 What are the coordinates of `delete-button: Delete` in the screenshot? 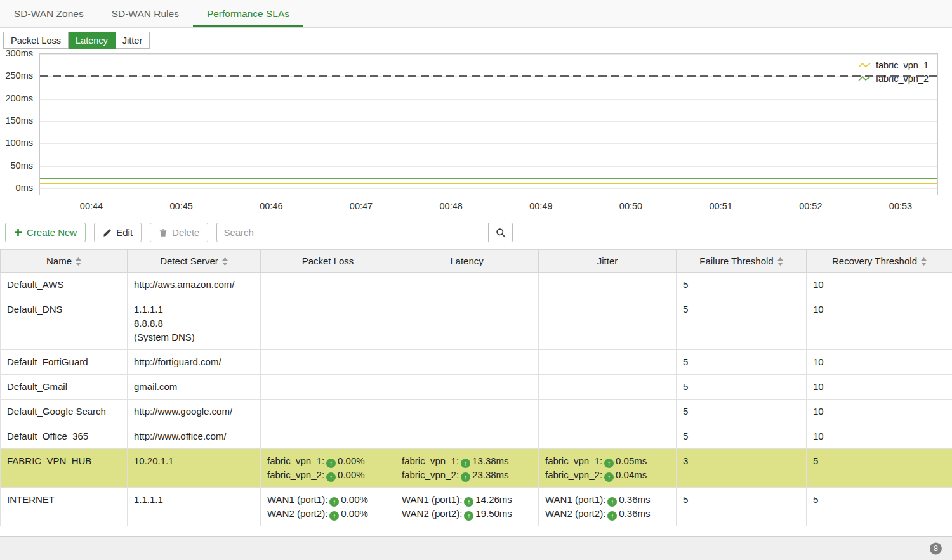 It's located at (179, 232).